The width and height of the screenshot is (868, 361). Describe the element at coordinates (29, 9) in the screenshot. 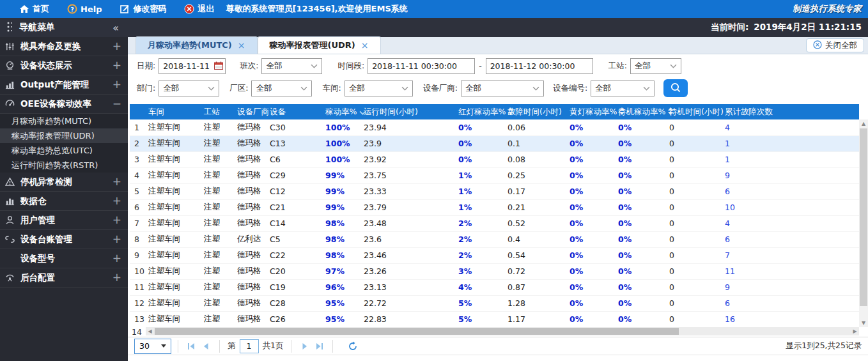

I see `menu-home: 首页` at that location.